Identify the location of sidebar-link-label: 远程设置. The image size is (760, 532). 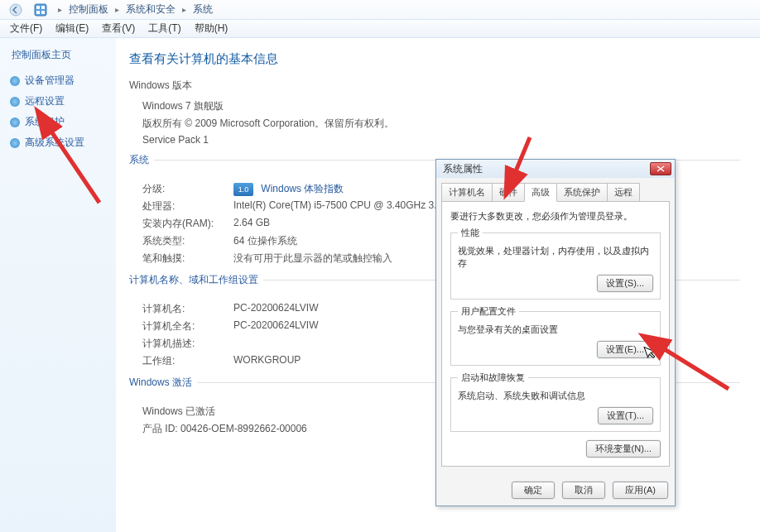
(45, 101).